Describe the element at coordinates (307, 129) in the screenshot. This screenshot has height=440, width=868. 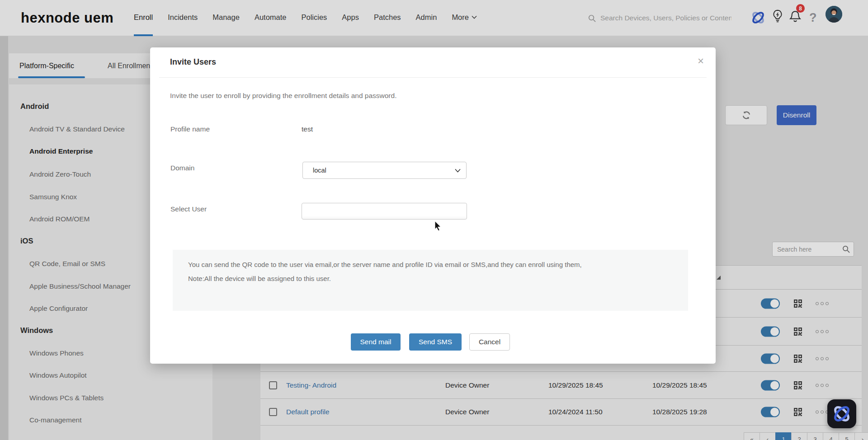
I see `profile-name-value: test` at that location.